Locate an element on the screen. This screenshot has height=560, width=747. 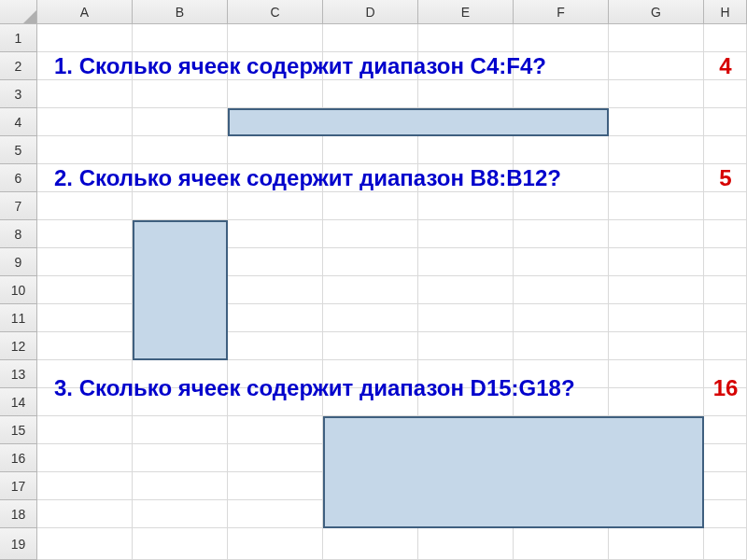
row-header-14: 14 is located at coordinates (19, 402).